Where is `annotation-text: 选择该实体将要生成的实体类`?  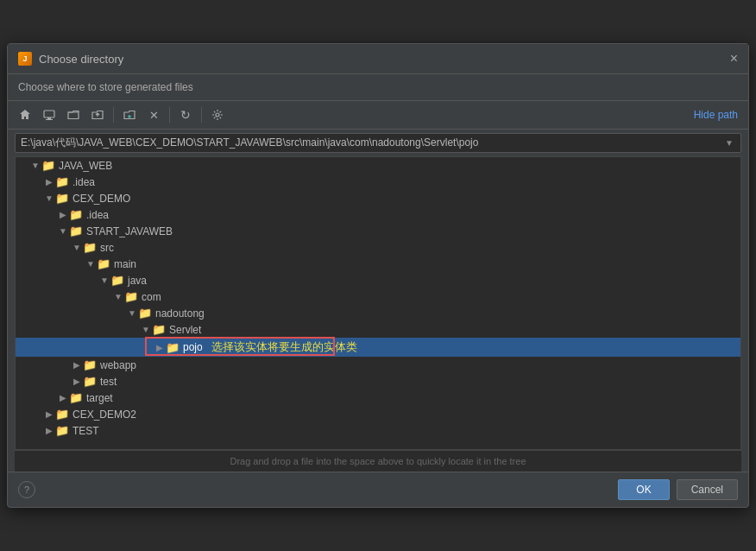
annotation-text: 选择该实体将要生成的实体类 is located at coordinates (285, 347).